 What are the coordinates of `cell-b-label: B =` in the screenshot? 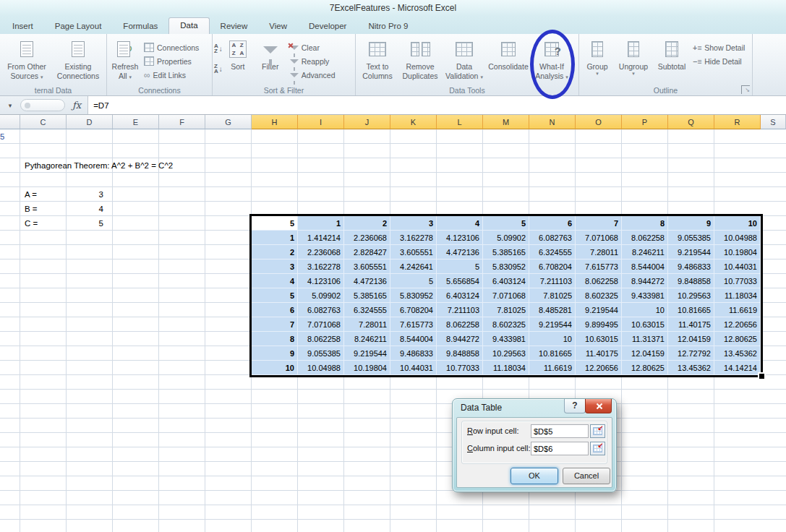 It's located at (31, 209).